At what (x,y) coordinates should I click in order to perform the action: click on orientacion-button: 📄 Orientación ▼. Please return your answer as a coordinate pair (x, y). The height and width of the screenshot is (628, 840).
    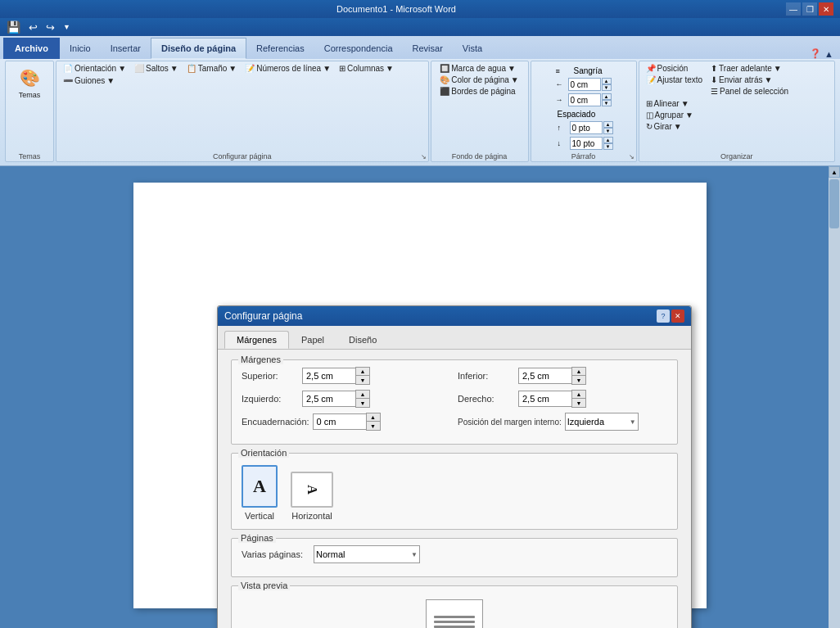
    Looking at the image, I should click on (95, 69).